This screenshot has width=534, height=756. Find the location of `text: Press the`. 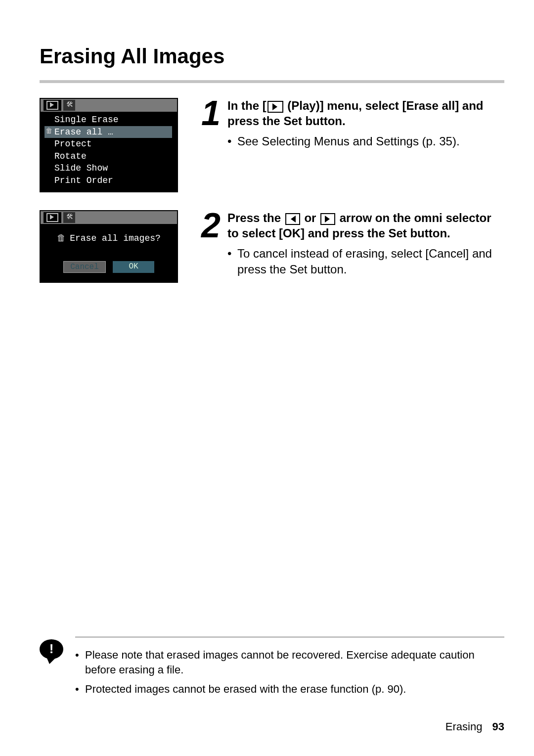

text: Press the is located at coordinates (256, 218).